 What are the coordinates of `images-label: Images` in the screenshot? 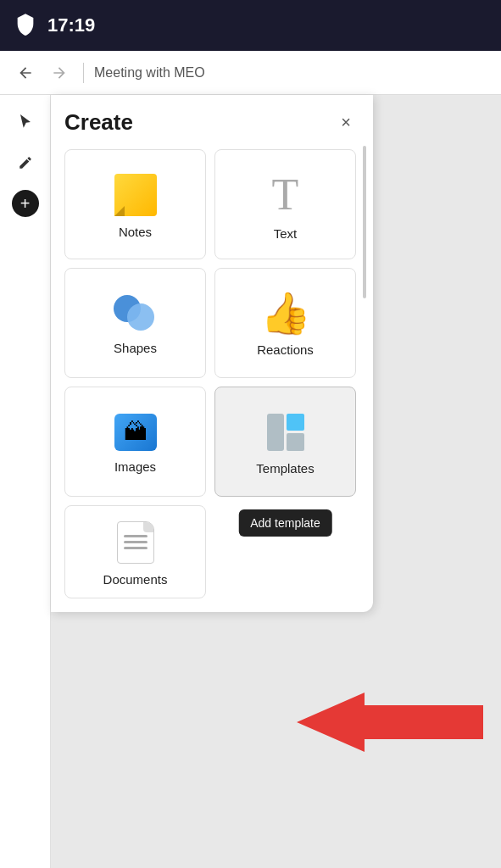 It's located at (136, 466).